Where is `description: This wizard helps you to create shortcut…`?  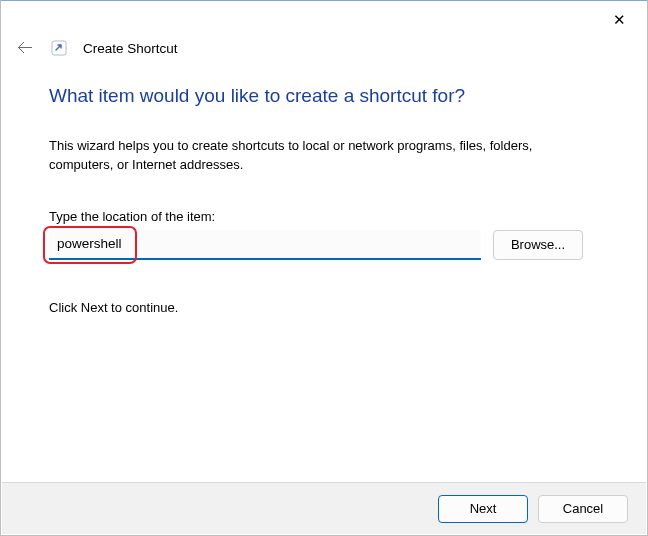 description: This wizard helps you to create shortcut… is located at coordinates (319, 156).